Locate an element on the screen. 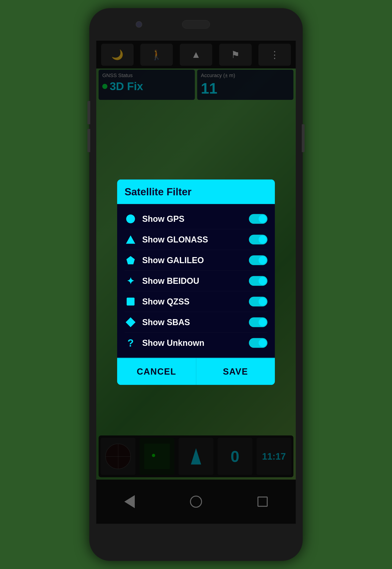 The height and width of the screenshot is (569, 392). circle-icon is located at coordinates (131, 219).